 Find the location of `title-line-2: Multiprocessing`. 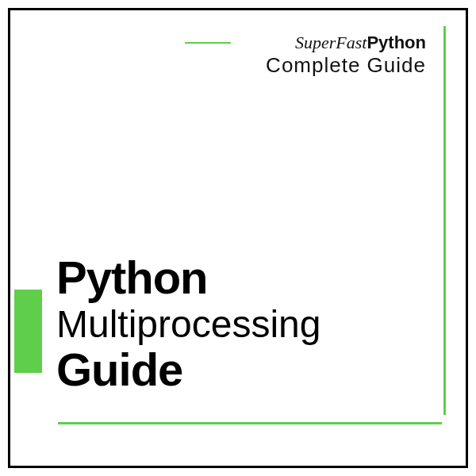

title-line-2: Multiprocessing is located at coordinates (189, 324).